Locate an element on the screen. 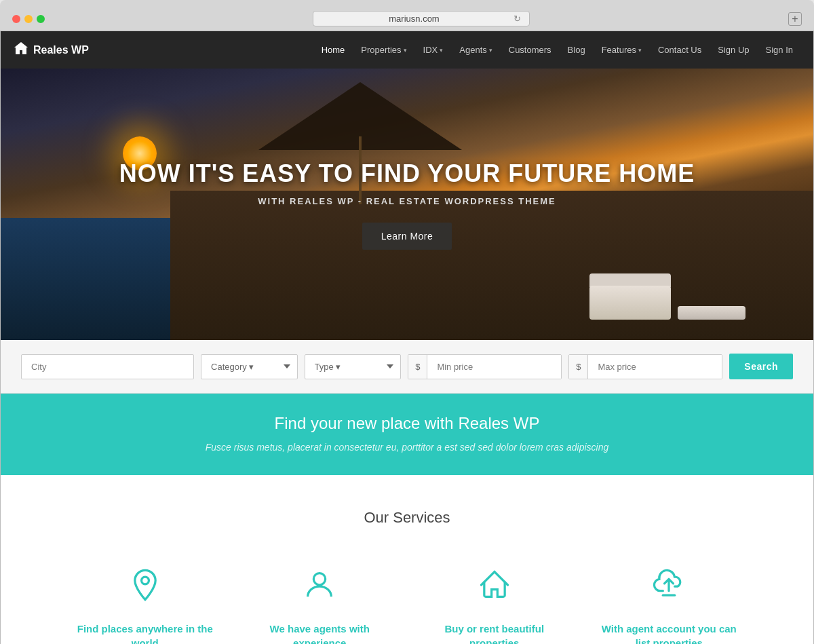 Image resolution: width=814 pixels, height=644 pixels. service-name-4: With agent account you can list properti… is located at coordinates (670, 632).